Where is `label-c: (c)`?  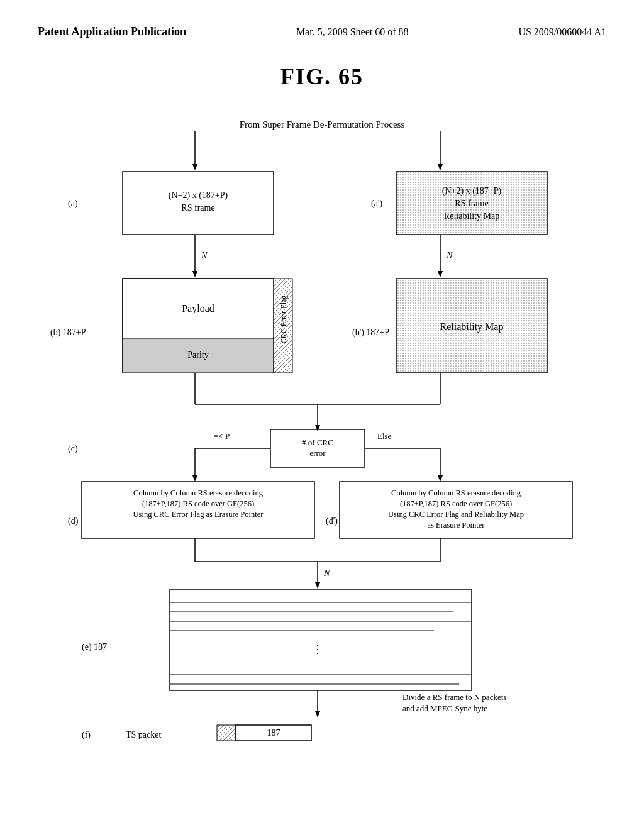 label-c: (c) is located at coordinates (73, 449).